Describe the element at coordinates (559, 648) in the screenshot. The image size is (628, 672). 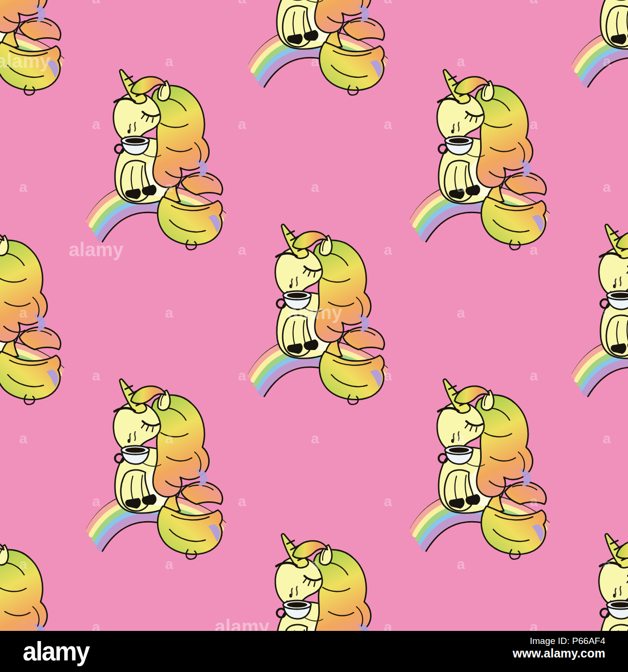
I see `image-info: Image ID: P66AF4 www.alamy.com` at that location.